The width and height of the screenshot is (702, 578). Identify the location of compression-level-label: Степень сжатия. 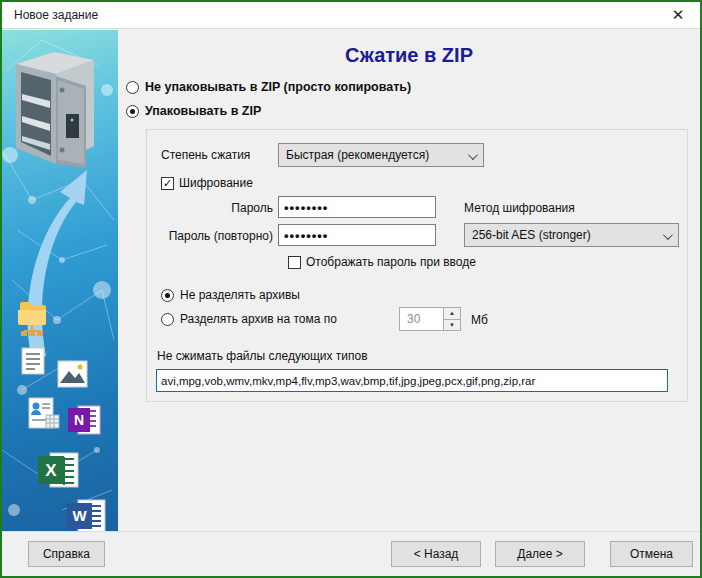
(206, 155).